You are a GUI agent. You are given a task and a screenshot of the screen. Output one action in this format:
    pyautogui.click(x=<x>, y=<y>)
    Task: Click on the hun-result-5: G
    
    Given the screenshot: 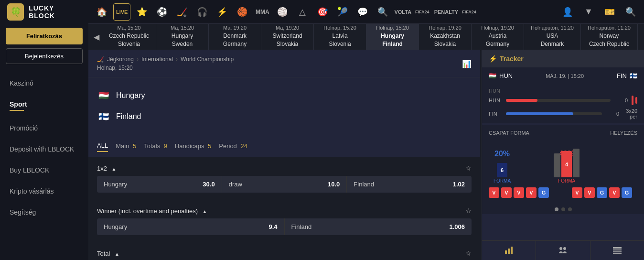 What is the action you would take?
    pyautogui.click(x=544, y=193)
    